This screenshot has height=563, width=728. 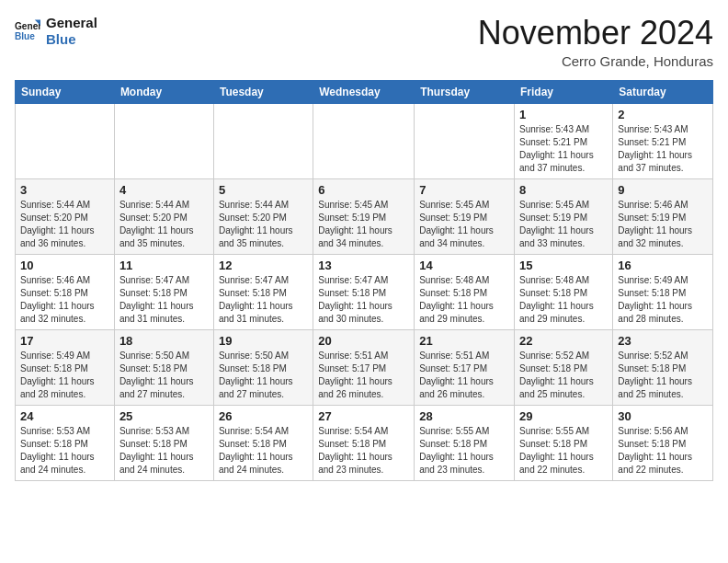 What do you see at coordinates (364, 216) in the screenshot?
I see `calendar-week-1: 3Sunrise: 5:44 AMSunset: 5:20 PMDaylight…` at bounding box center [364, 216].